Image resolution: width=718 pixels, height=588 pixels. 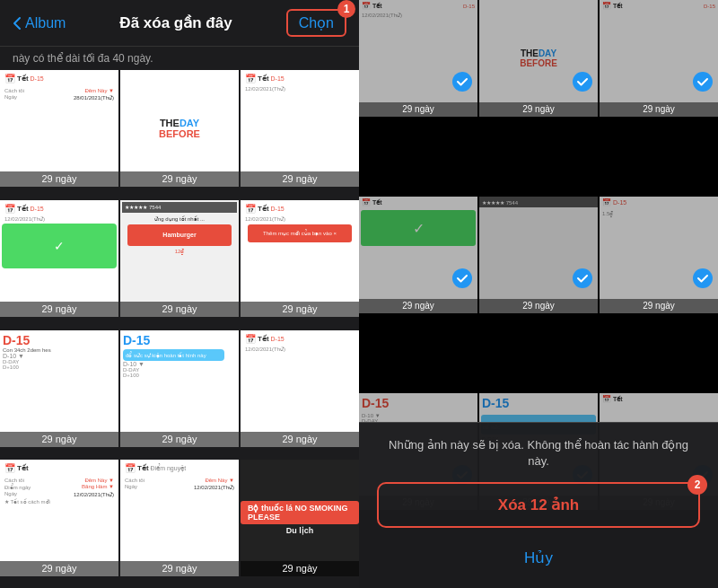 I want to click on grid-item: 📅 Tết D-15 12/02/2021(Thứ) Thêm mục mới …, so click(x=300, y=259).